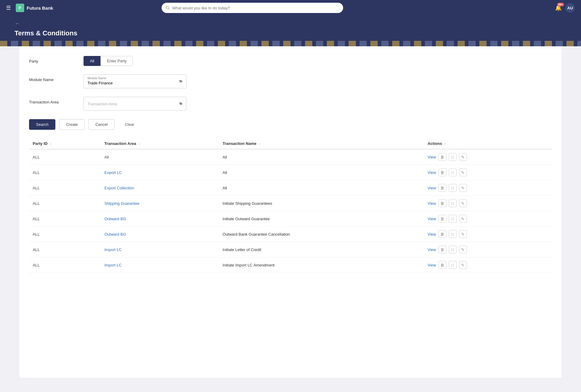 The width and height of the screenshot is (581, 392). What do you see at coordinates (570, 8) in the screenshot?
I see `user-avatar: AU` at bounding box center [570, 8].